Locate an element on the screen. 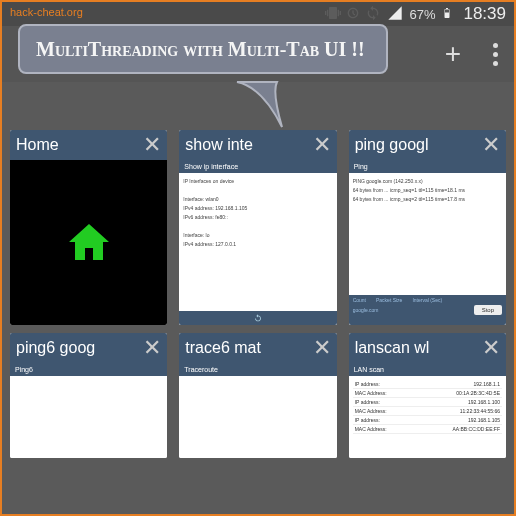 The height and width of the screenshot is (516, 516). watermark-text: hack-cheat.org is located at coordinates (46, 12).